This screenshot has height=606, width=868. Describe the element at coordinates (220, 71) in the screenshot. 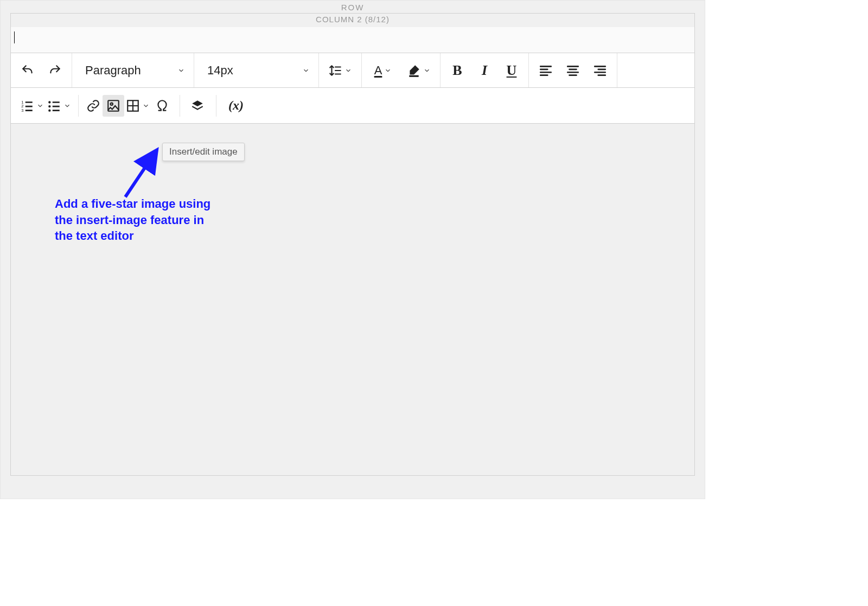

I see `font-size-value: 14px` at that location.